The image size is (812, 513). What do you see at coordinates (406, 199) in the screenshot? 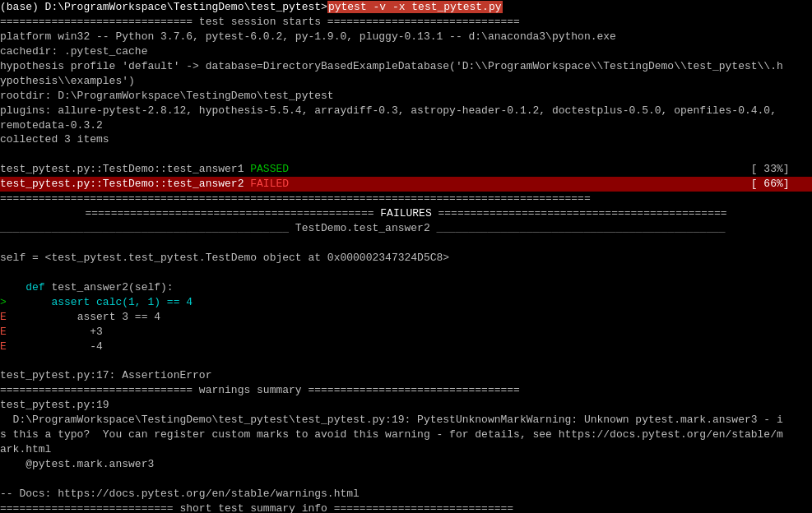
I see `failures-sep: ========================================…` at bounding box center [406, 199].